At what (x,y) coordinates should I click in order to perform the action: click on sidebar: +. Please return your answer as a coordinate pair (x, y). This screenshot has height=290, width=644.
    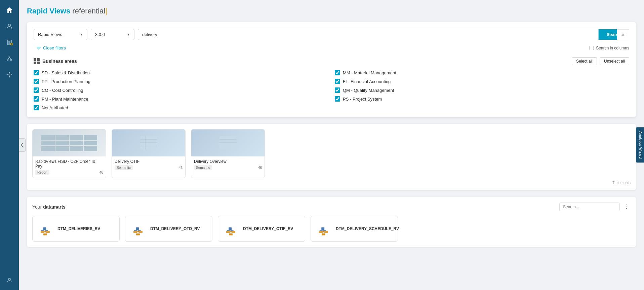
    Looking at the image, I should click on (9, 145).